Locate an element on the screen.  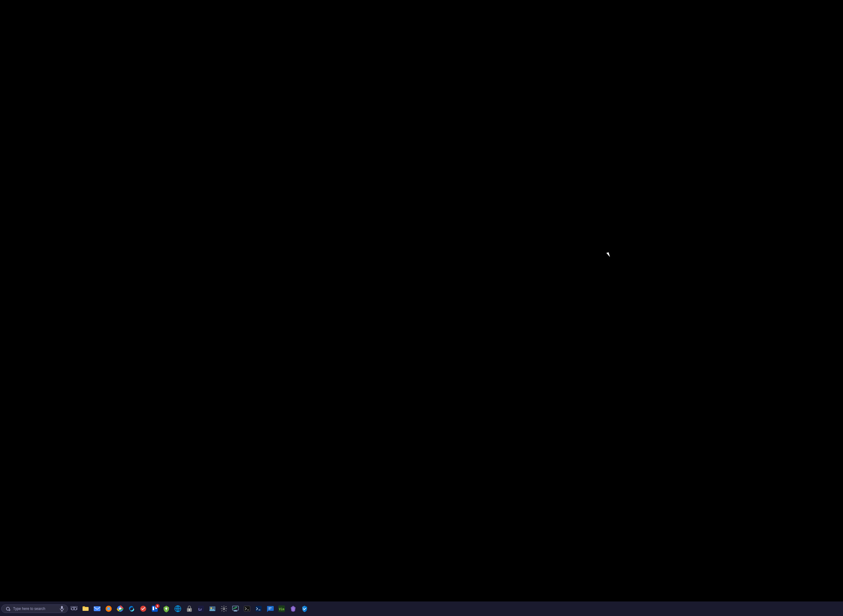
taskbar-icon-keepassxc is located at coordinates (166, 609).